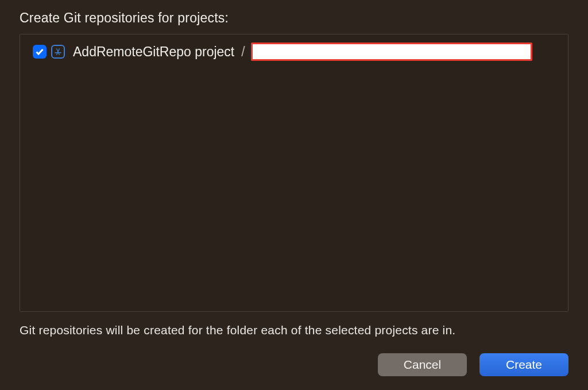 The image size is (588, 390). I want to click on button-row: Cancel Create, so click(294, 365).